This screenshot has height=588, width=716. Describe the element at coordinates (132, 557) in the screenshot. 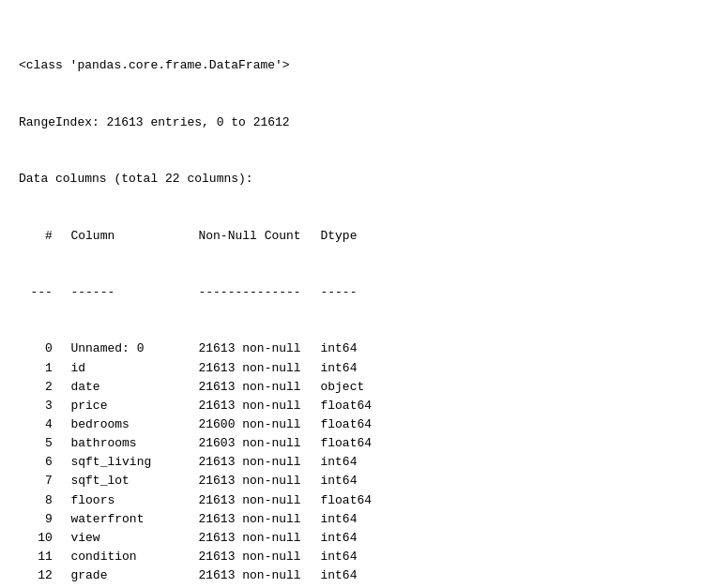

I see `row-col-name: condition` at that location.